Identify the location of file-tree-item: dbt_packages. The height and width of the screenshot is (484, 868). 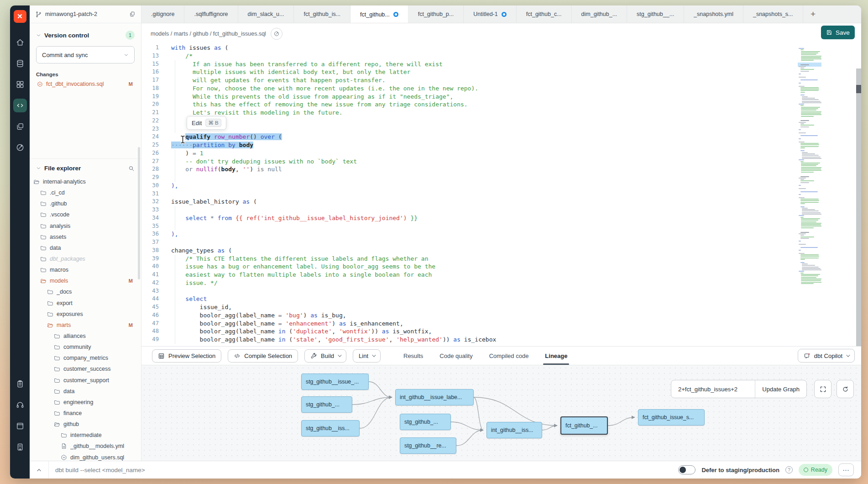
(85, 259).